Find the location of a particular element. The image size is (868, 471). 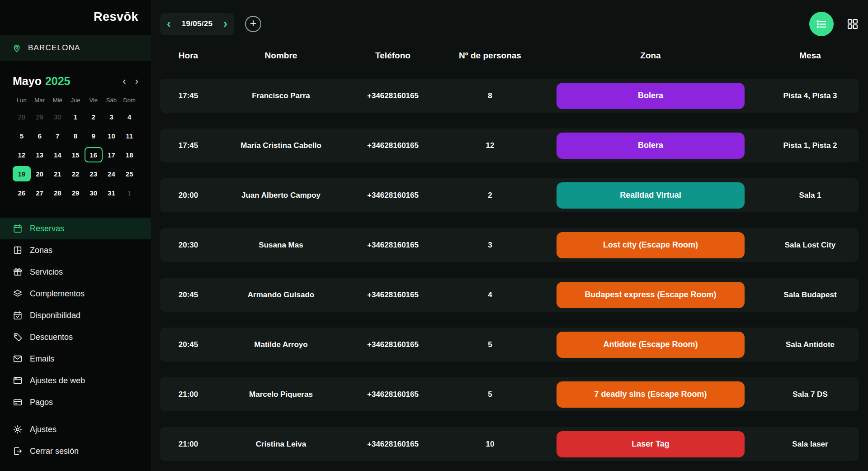

add-reservation-button: + is located at coordinates (253, 24).